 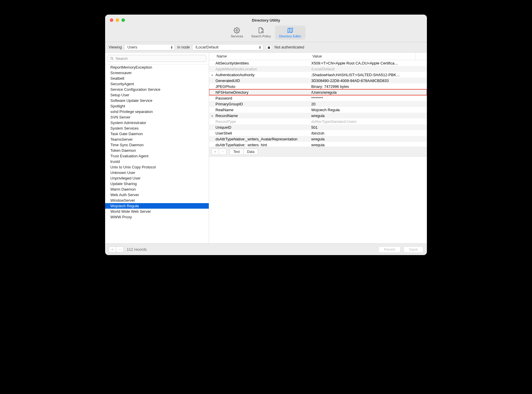 I want to click on attribute-name: JPEGPhoto, so click(x=263, y=86).